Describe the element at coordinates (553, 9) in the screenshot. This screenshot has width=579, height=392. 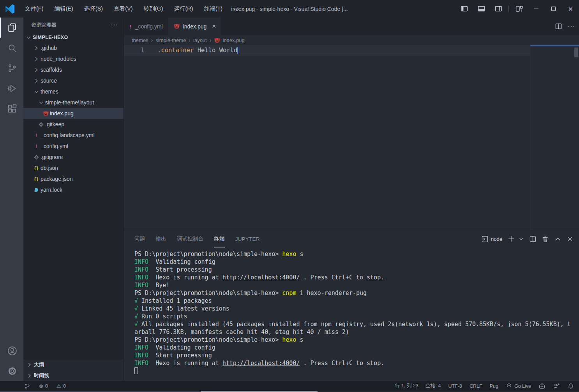
I see `maximize-icon` at that location.